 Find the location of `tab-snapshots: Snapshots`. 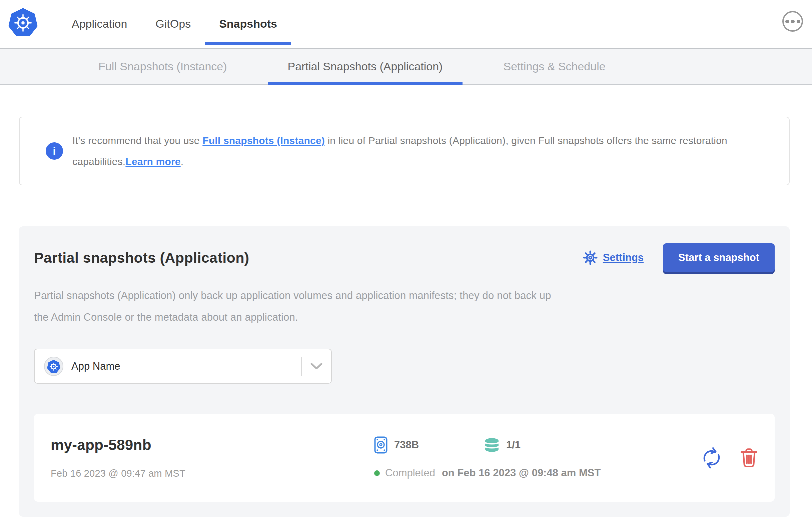

tab-snapshots: Snapshots is located at coordinates (248, 24).